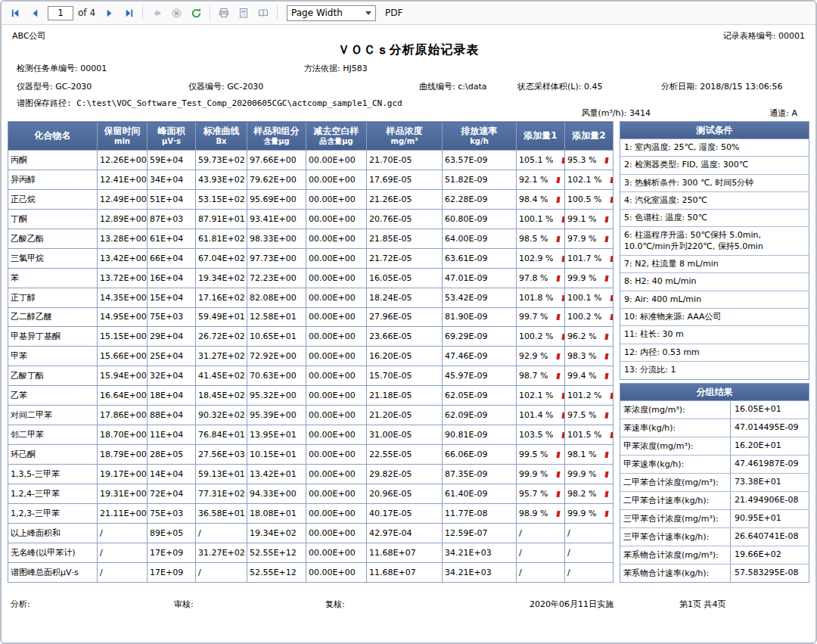  Describe the element at coordinates (172, 415) in the screenshot. I see `value-cell: 88E+04` at that location.